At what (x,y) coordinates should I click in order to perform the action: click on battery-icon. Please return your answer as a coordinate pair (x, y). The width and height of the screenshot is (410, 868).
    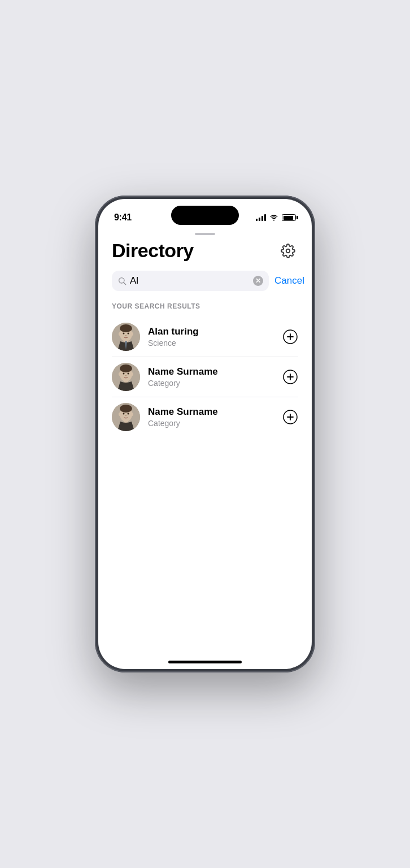
    Looking at the image, I should click on (289, 218).